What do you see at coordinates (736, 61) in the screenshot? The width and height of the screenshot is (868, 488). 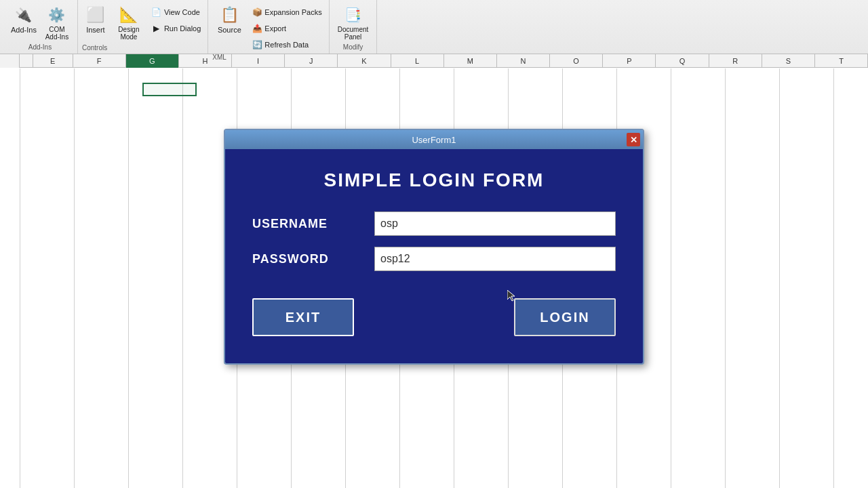 I see `col-header-R: R` at bounding box center [736, 61].